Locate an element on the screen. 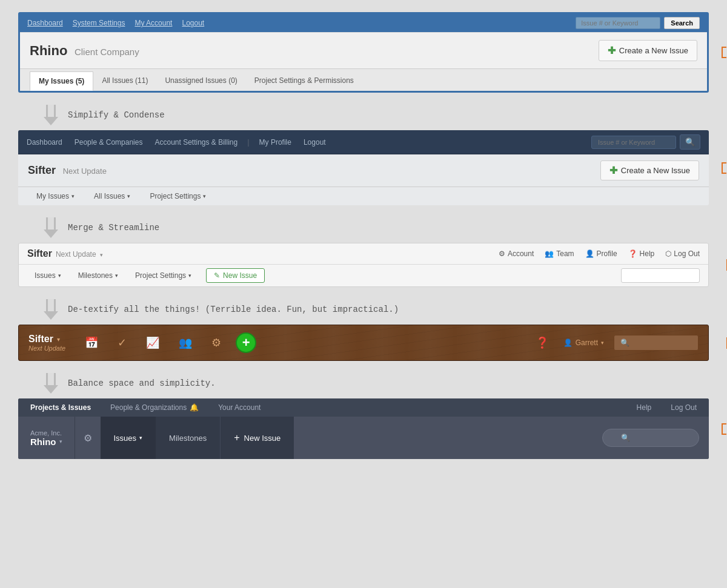 The width and height of the screenshot is (727, 588). project-subtitle-1: Client Company is located at coordinates (107, 52).